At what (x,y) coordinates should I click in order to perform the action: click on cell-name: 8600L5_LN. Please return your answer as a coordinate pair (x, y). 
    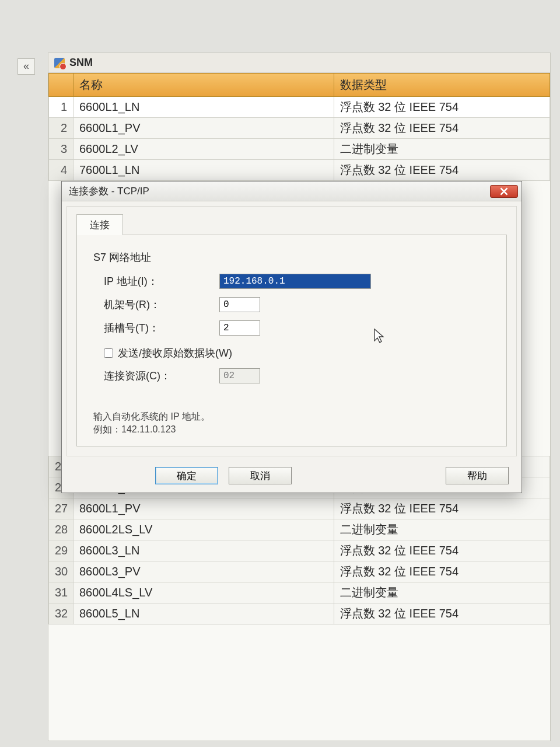
    Looking at the image, I should click on (204, 614).